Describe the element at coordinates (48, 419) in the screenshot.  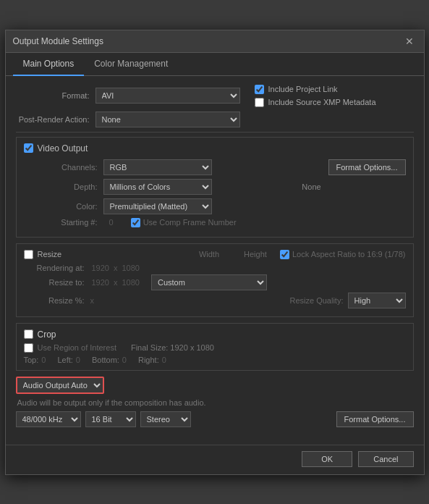
I see `audio-khz-select: 48/000 kHz` at that location.